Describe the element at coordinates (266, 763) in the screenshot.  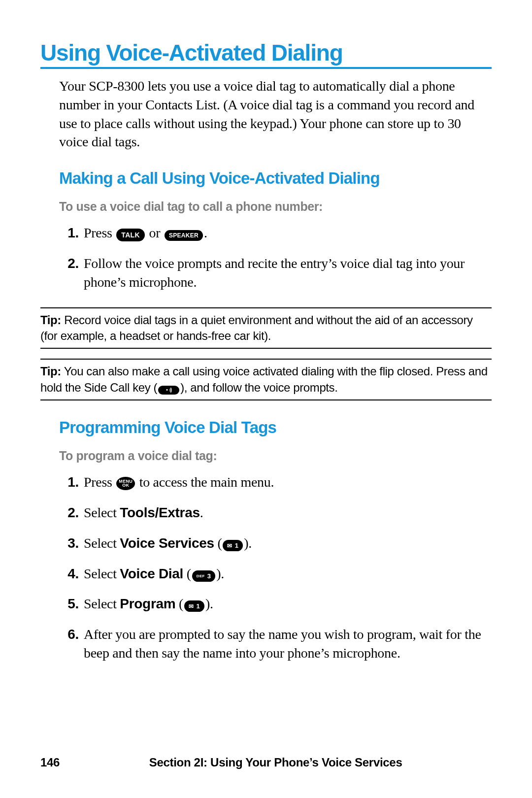
I see `footer-section-title: Section 2I: Using Your Phone’s Voice Ser…` at that location.